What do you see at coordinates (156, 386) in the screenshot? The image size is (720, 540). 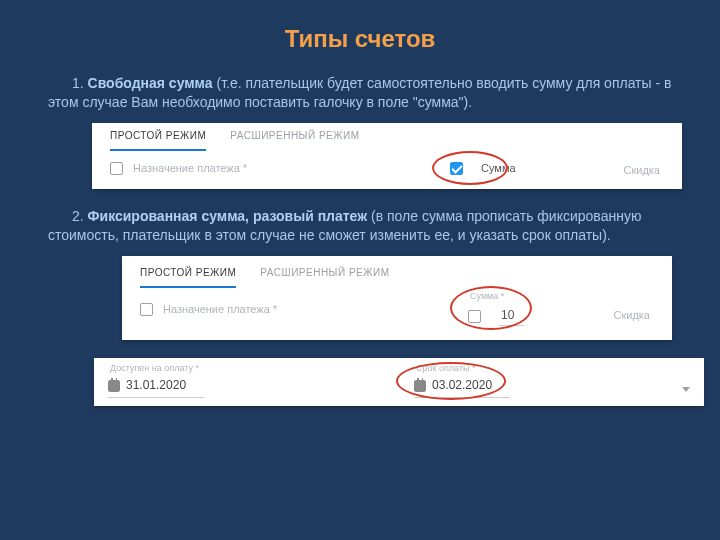 I see `available-date-value: 31.01.2020` at bounding box center [156, 386].